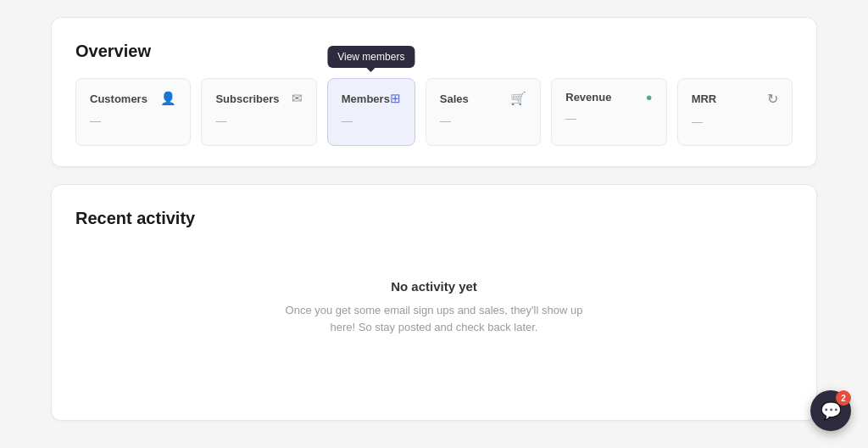 Image resolution: width=868 pixels, height=448 pixels. I want to click on recent-activity-title: Recent activity, so click(434, 219).